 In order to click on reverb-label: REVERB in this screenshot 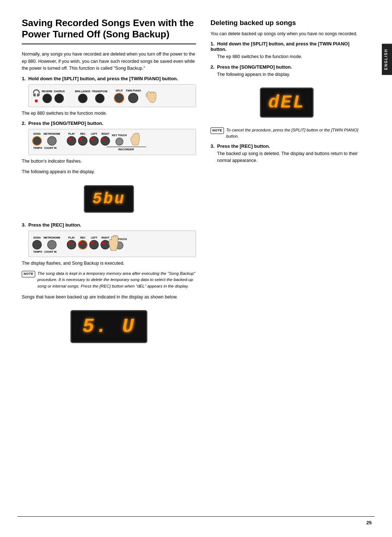, I will do `click(47, 91)`.